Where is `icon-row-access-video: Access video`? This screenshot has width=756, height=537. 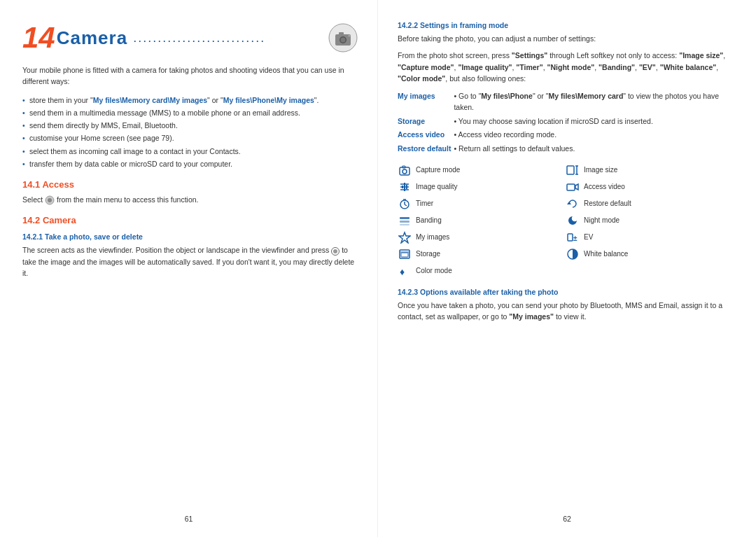 icon-row-access-video: Access video is located at coordinates (650, 187).